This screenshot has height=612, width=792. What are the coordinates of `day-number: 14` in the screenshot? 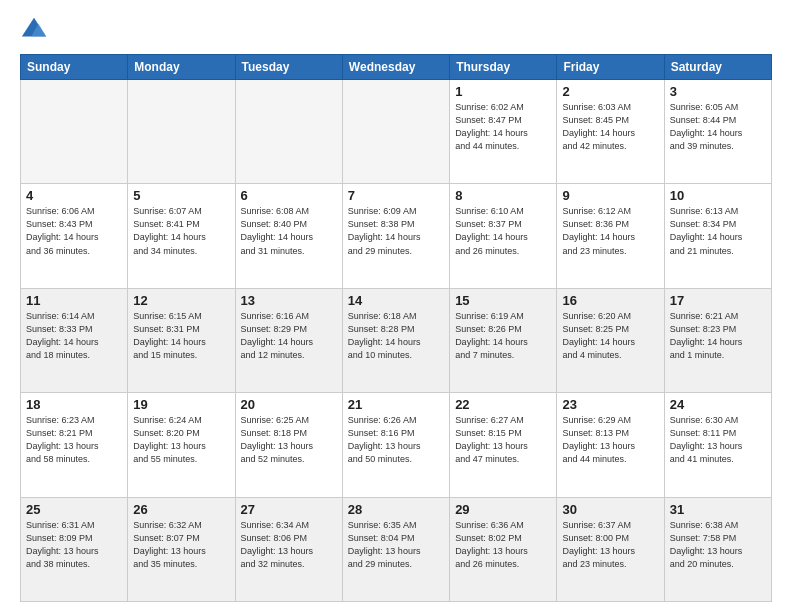 It's located at (396, 300).